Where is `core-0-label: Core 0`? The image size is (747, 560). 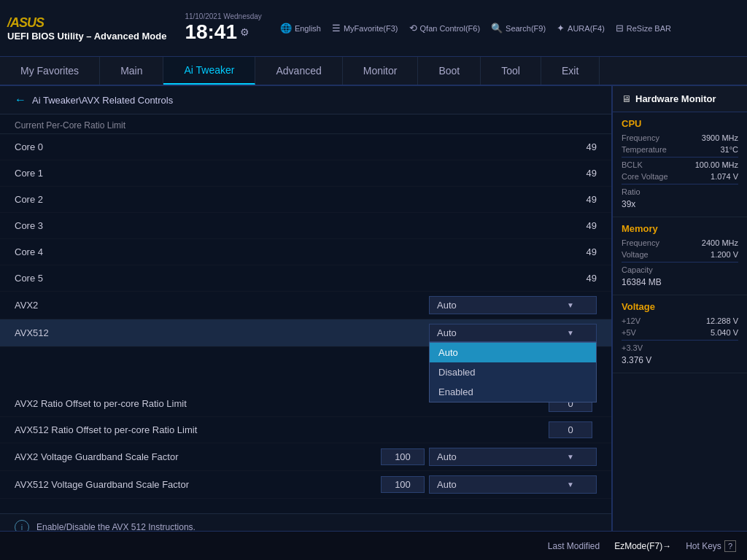
core-0-label: Core 0 is located at coordinates (284, 147).